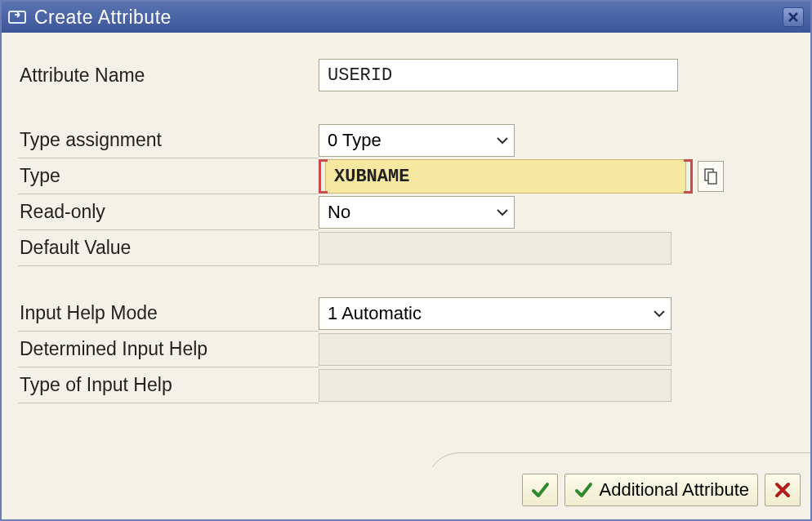 This screenshot has width=812, height=521. I want to click on type-assignment-value: 0 Type, so click(355, 140).